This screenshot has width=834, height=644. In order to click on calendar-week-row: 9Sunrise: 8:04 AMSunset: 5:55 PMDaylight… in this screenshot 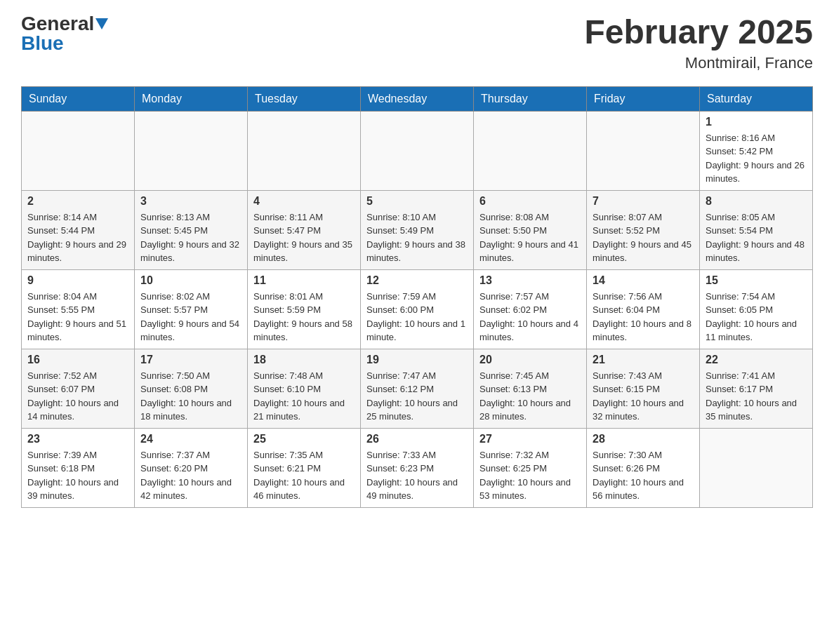, I will do `click(417, 309)`.